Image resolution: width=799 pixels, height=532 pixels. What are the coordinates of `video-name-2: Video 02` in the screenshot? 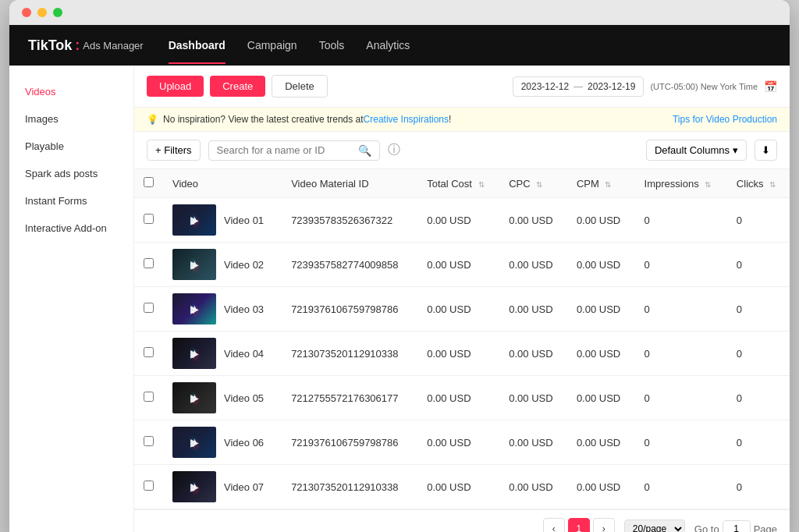 It's located at (243, 265).